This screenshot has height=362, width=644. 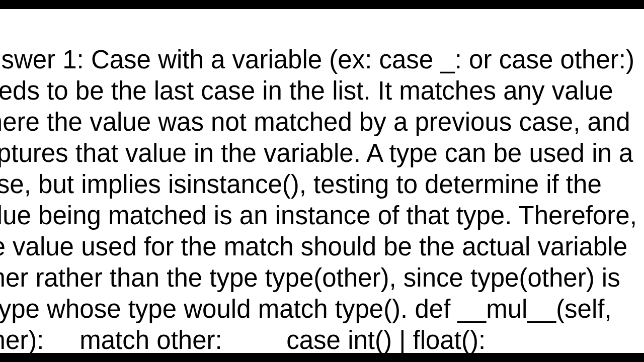 I want to click on text-line-4: captures that value in the variable. A t…, so click(x=316, y=153).